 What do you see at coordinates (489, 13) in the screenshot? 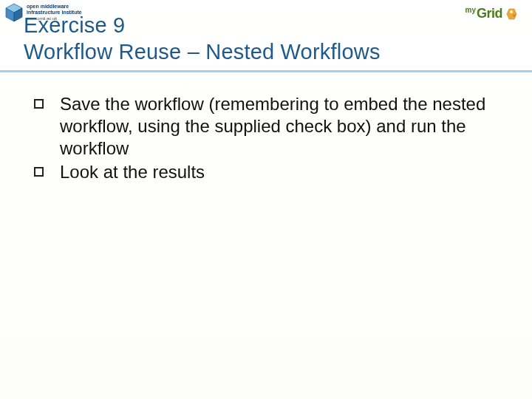
I see `mygrid-grid: Grid` at bounding box center [489, 13].